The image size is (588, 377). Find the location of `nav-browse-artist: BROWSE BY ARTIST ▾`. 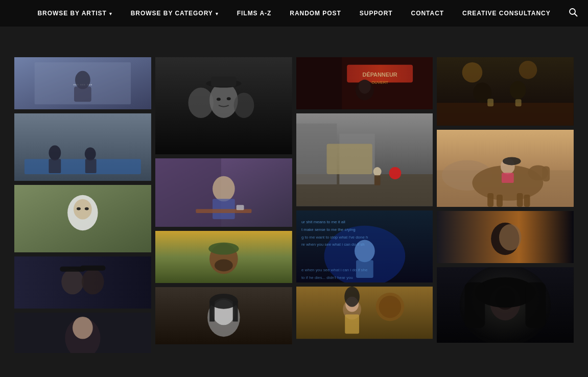

nav-browse-artist: BROWSE BY ARTIST ▾ is located at coordinates (75, 13).